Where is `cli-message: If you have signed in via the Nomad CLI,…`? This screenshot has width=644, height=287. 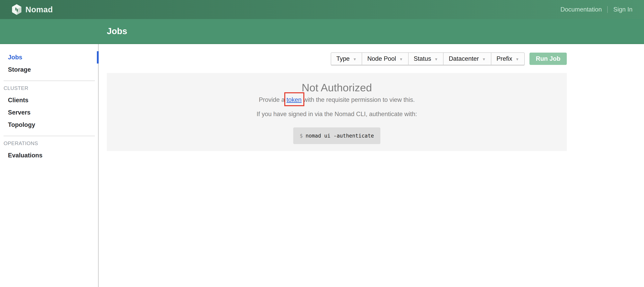 cli-message: If you have signed in via the Nomad CLI,… is located at coordinates (337, 114).